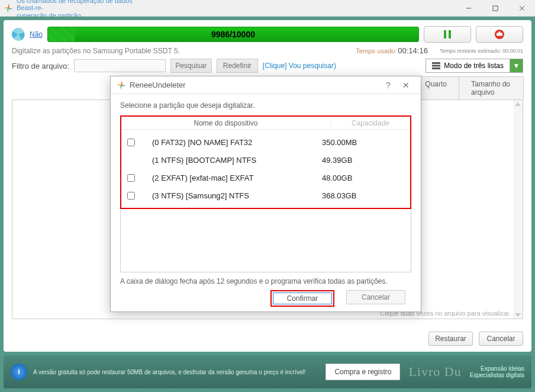 This screenshot has width=535, height=392. What do you see at coordinates (18, 34) in the screenshot?
I see `spinner-icon` at bounding box center [18, 34].